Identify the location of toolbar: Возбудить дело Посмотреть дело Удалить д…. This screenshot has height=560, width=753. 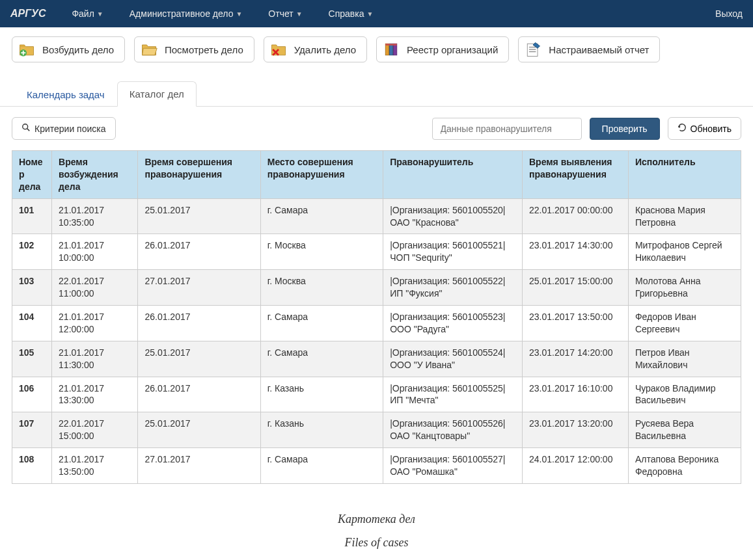
(376, 48).